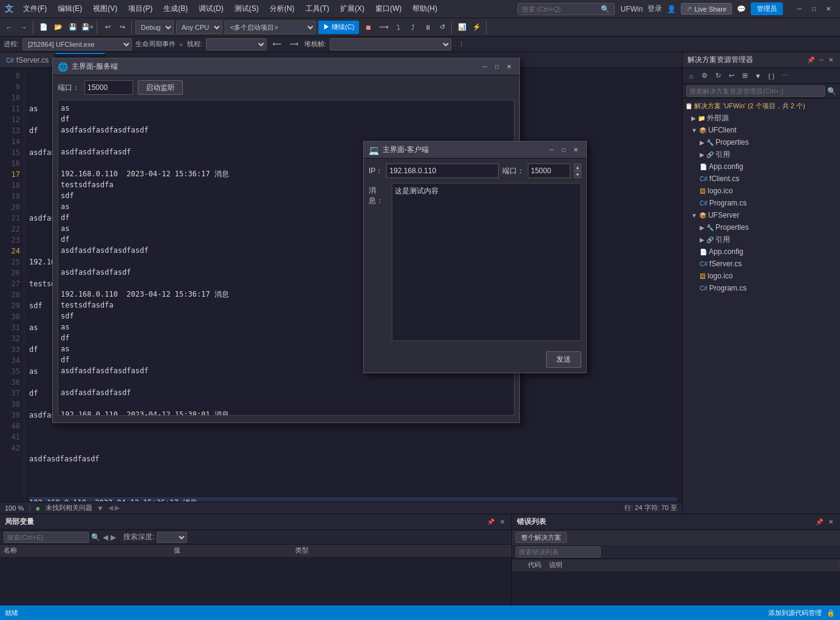  What do you see at coordinates (368, 27) in the screenshot?
I see `stop-button: ⏹` at bounding box center [368, 27].